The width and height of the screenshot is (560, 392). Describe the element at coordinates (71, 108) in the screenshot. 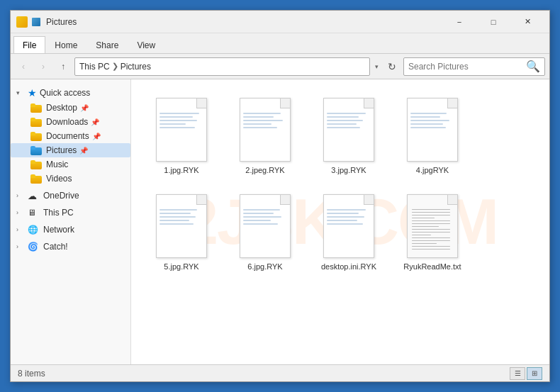

I see `sidebar-item-desktop: Desktop 📌` at that location.